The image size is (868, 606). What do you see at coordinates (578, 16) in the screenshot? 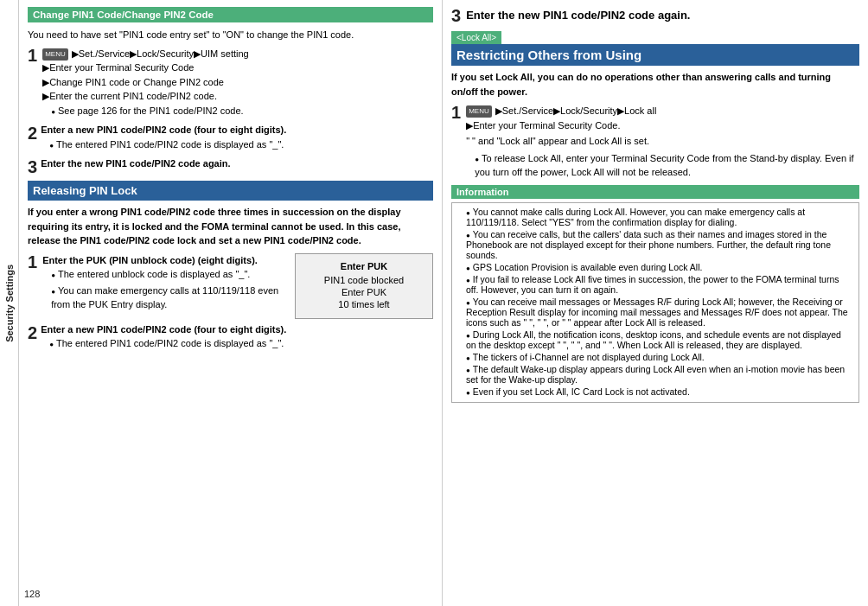
I see `right-step3-label: Enter the new PIN1 code/PIN2 code again.` at bounding box center [578, 16].